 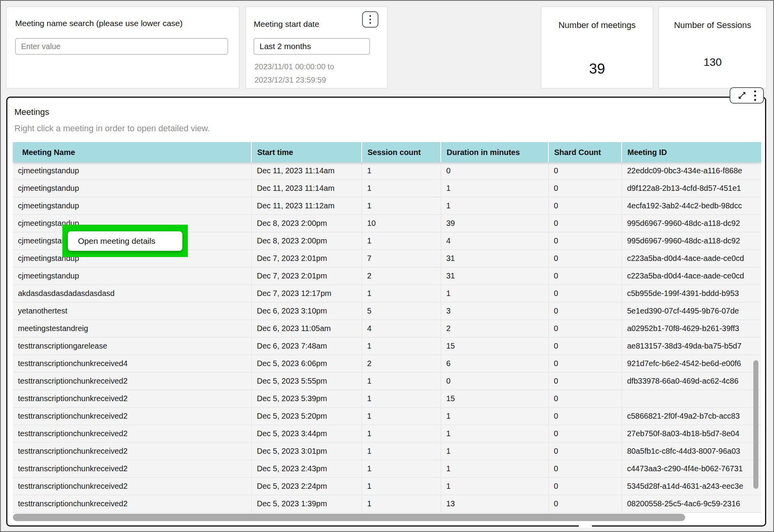 I want to click on cell-start-time: Dec 5, 2023 6:06pm, so click(x=307, y=364).